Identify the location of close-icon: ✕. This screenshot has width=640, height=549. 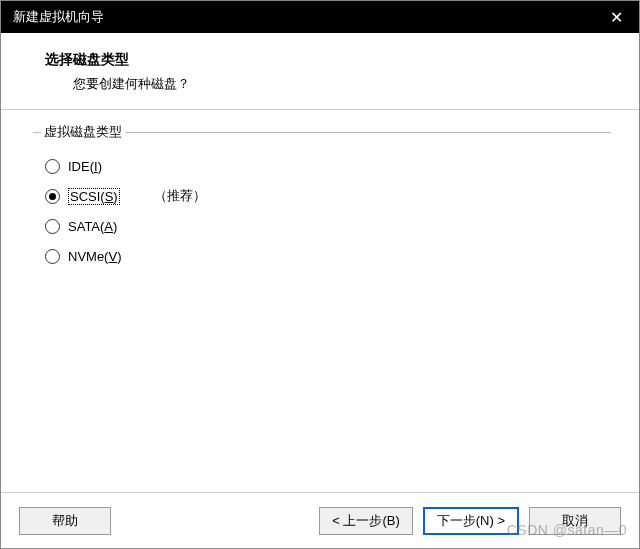
(616, 18).